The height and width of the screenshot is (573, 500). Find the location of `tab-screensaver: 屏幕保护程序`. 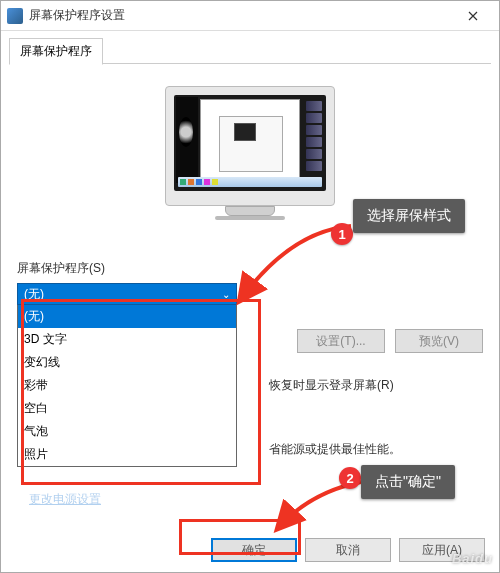

tab-screensaver: 屏幕保护程序 is located at coordinates (56, 52).